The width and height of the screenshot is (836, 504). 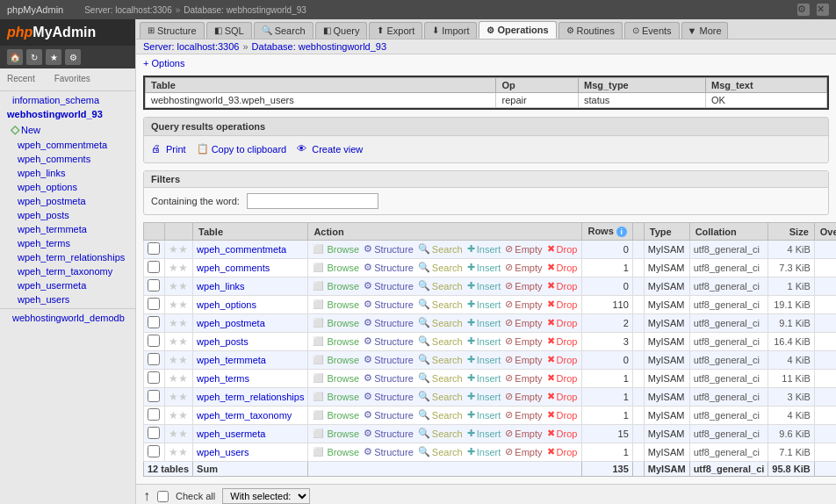 I want to click on with-selected-select: With selected:, so click(x=266, y=496).